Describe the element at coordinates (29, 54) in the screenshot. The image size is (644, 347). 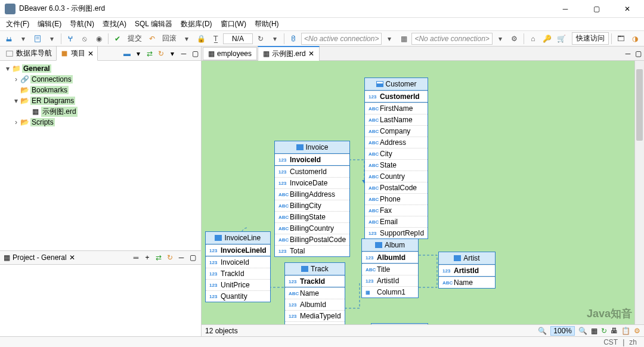
I see `tab-db-navigator: 数据库导航` at that location.